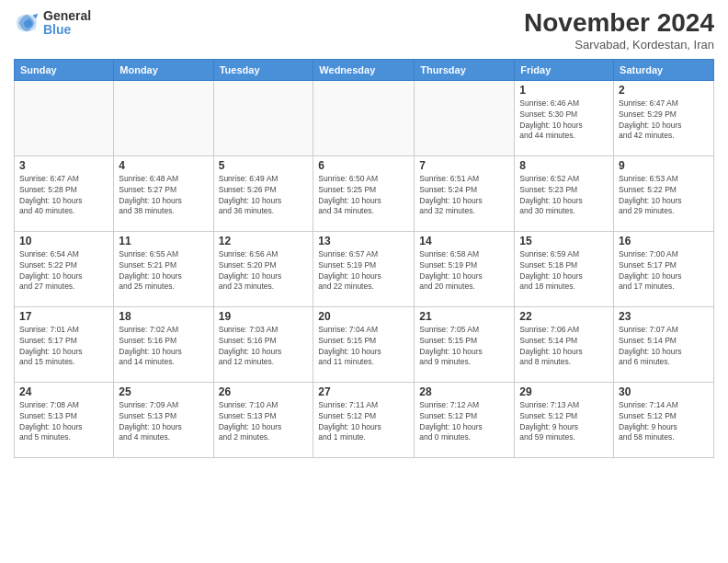 This screenshot has width=728, height=563. What do you see at coordinates (620, 44) in the screenshot?
I see `location-subtitle: Sarvabad, Kordestan, Iran` at bounding box center [620, 44].